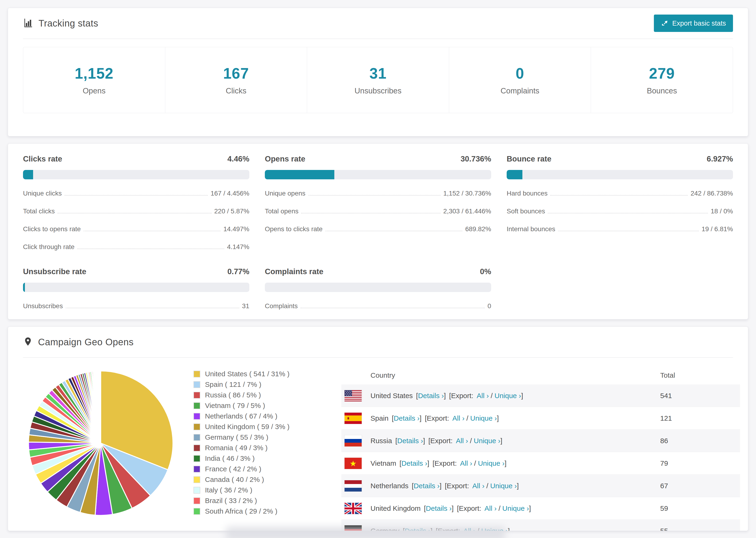 This screenshot has width=756, height=538. What do you see at coordinates (237, 80) in the screenshot?
I see `stat-clicks: 167 Clicks` at bounding box center [237, 80].